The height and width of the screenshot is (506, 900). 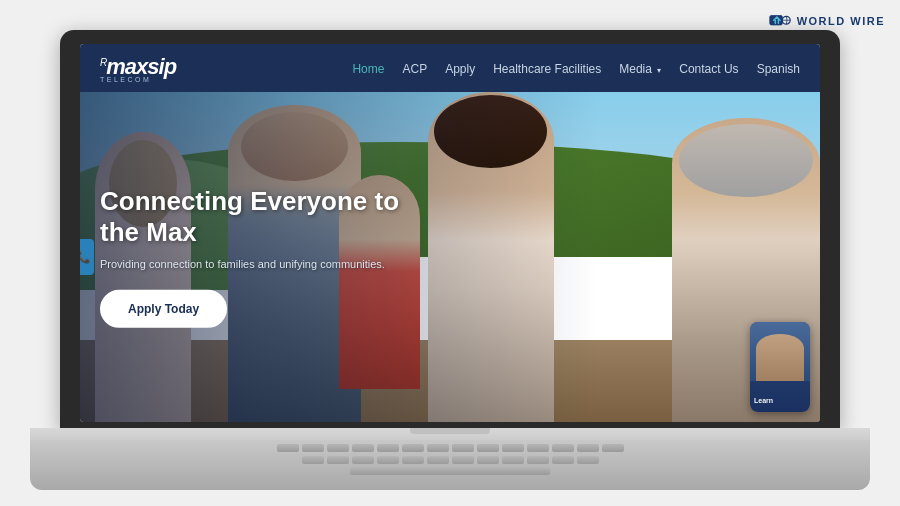 I want to click on nav-item-acp: ACP, so click(x=414, y=68).